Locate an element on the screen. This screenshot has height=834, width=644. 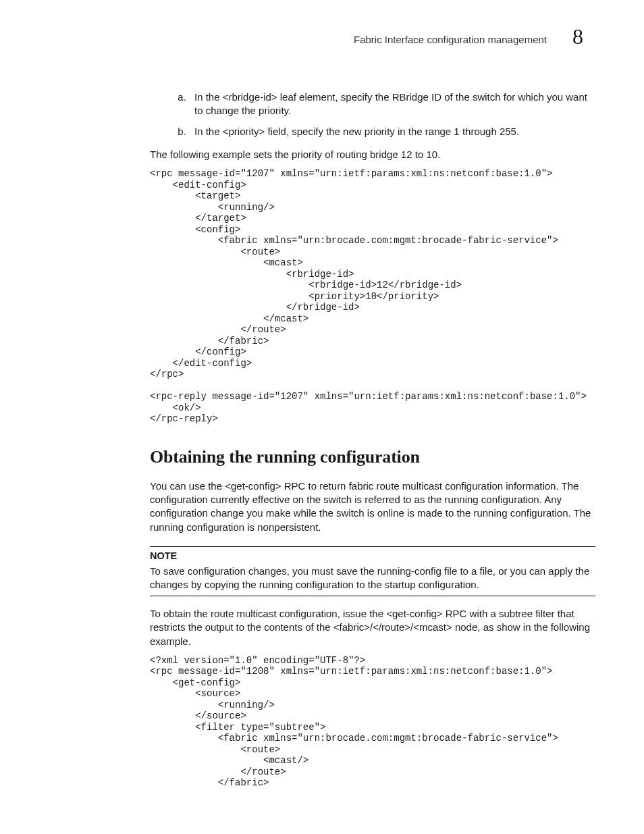
note-label: NOTE is located at coordinates (373, 556).